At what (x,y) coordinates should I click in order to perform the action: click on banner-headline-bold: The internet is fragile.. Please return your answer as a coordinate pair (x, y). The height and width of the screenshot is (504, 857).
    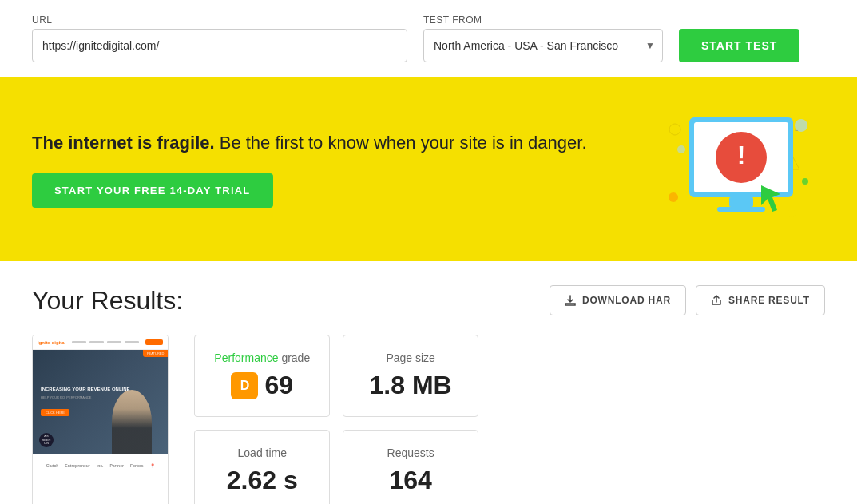
    Looking at the image, I should click on (123, 142).